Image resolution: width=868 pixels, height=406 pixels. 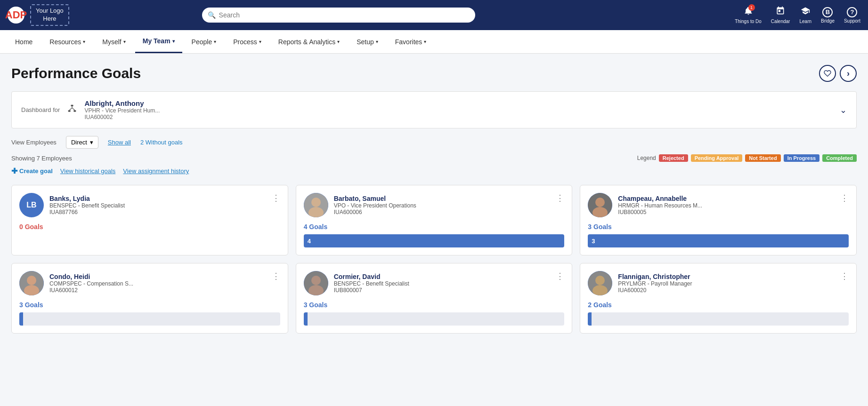 I want to click on resources-caret: ▾, so click(x=84, y=41).